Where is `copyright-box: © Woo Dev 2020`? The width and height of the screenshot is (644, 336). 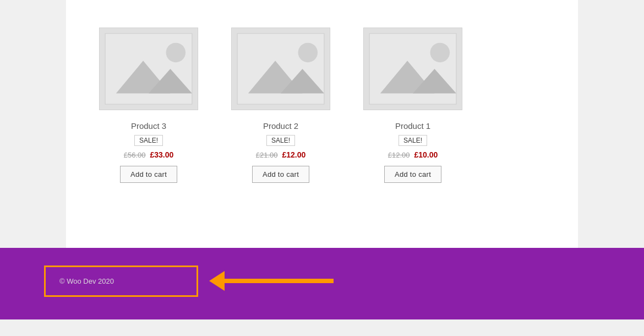 copyright-box: © Woo Dev 2020 is located at coordinates (121, 281).